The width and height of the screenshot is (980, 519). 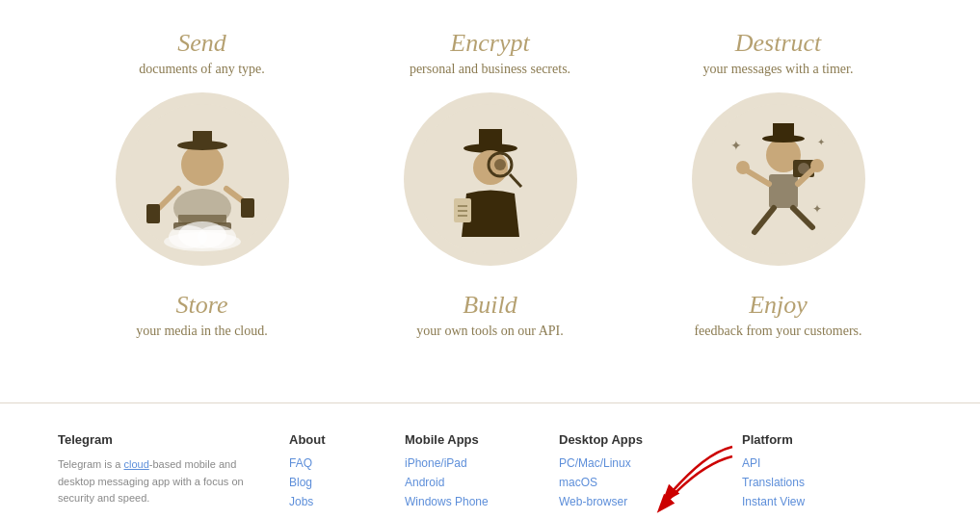 What do you see at coordinates (800, 482) in the screenshot?
I see `footer-translations-link: Translations` at bounding box center [800, 482].